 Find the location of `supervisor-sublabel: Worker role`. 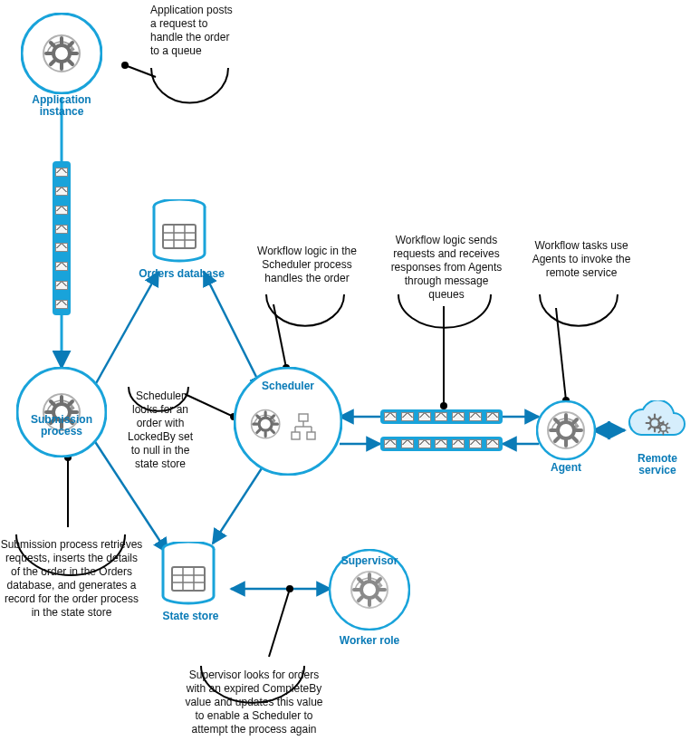

supervisor-sublabel: Worker role is located at coordinates (369, 640).